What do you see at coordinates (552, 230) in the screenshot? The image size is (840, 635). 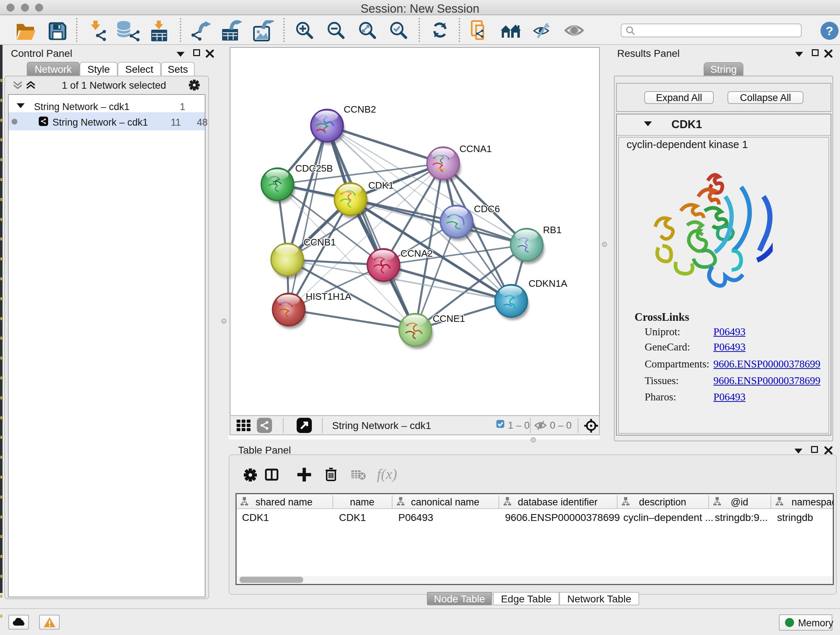 I see `svg-text: RB1` at bounding box center [552, 230].